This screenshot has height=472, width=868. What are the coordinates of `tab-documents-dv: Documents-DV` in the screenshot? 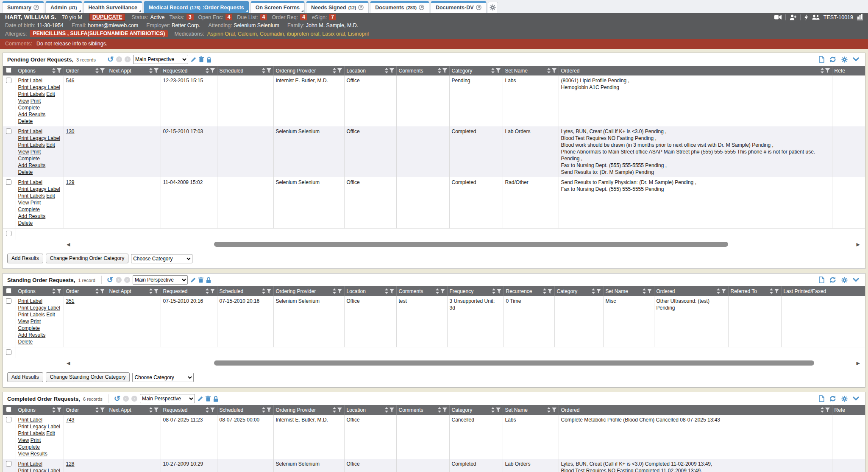 It's located at (459, 7).